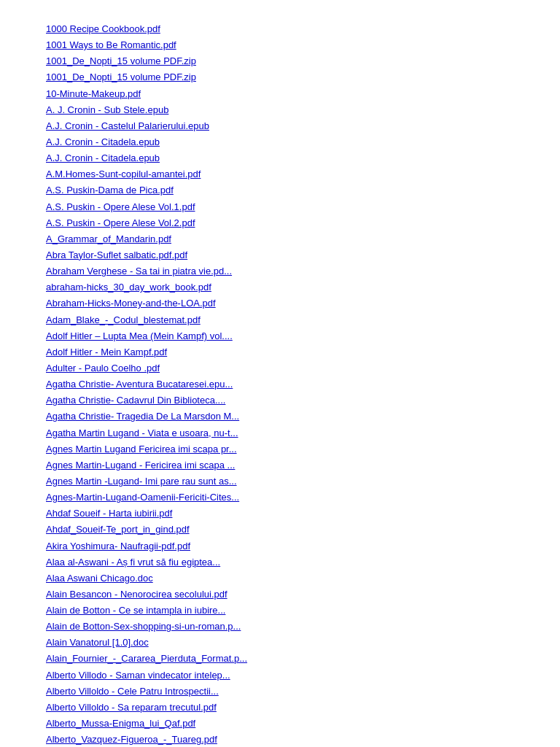 Image resolution: width=560 pixels, height=747 pixels. What do you see at coordinates (294, 514) in the screenshot?
I see `file-link: Ahdaf Soueif - Harta iubirii.pdf` at bounding box center [294, 514].